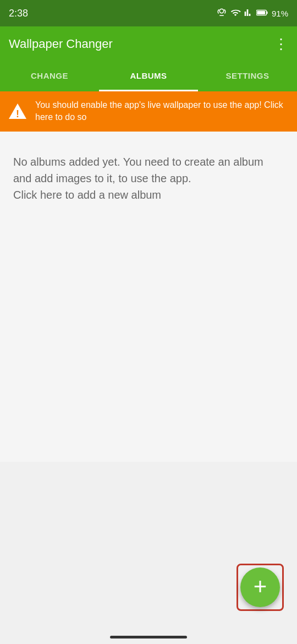 The height and width of the screenshot is (644, 297). Describe the element at coordinates (248, 77) in the screenshot. I see `tab-settings: SETTINGS` at that location.